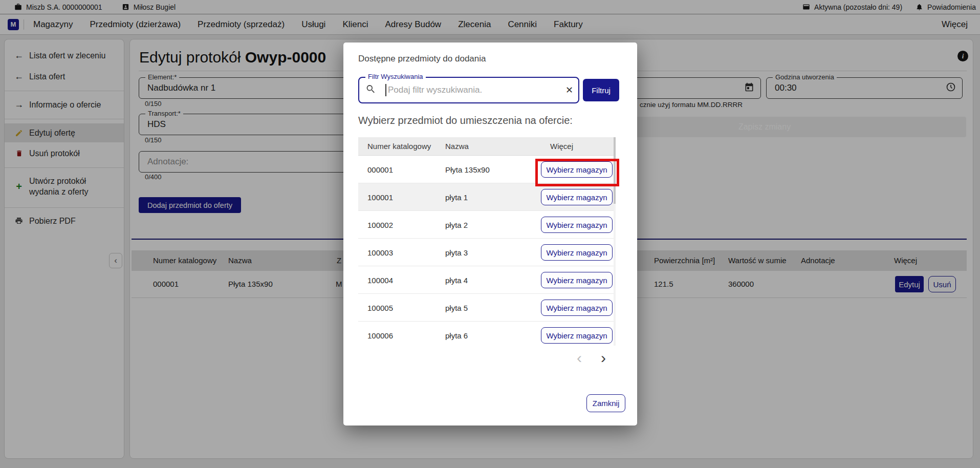 The image size is (980, 468). What do you see at coordinates (371, 90) in the screenshot?
I see `search-icon` at bounding box center [371, 90].